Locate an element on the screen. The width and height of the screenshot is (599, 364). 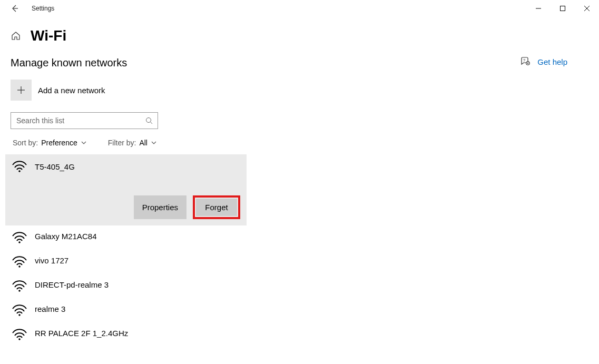
sort-by-dropdown: Sort by: Preference is located at coordinates (50, 143).